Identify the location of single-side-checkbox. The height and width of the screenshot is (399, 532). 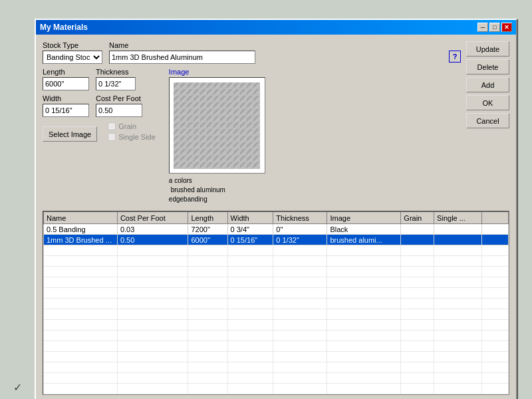
(112, 137).